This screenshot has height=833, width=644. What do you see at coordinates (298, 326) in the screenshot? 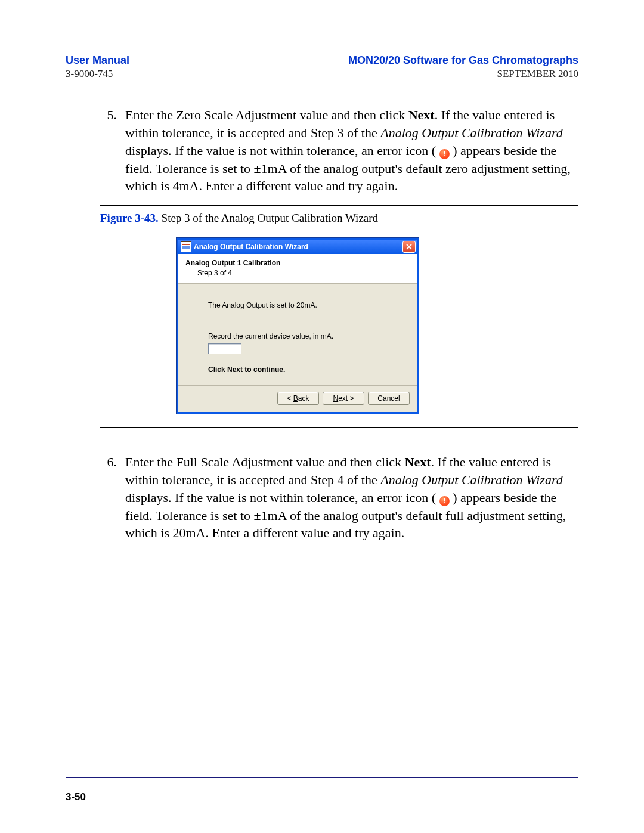
I see `wizard-window: Analog Output Calibration Wizard Analog …` at bounding box center [298, 326].